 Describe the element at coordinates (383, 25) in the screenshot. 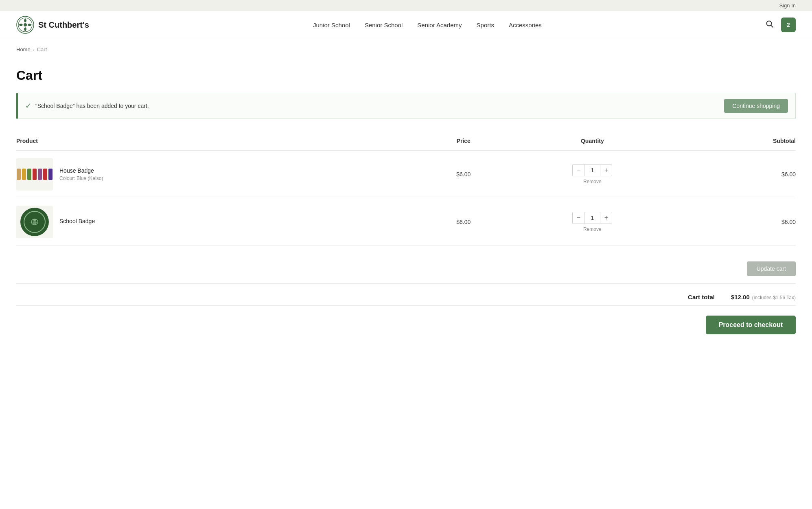

I see `nav-senior-school: Senior School` at that location.